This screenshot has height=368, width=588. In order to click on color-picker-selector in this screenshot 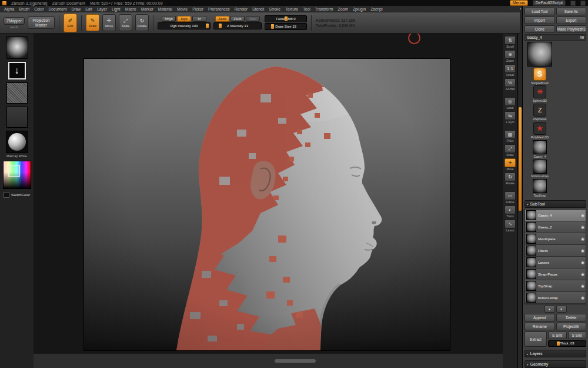, I will do `click(14, 171)`.